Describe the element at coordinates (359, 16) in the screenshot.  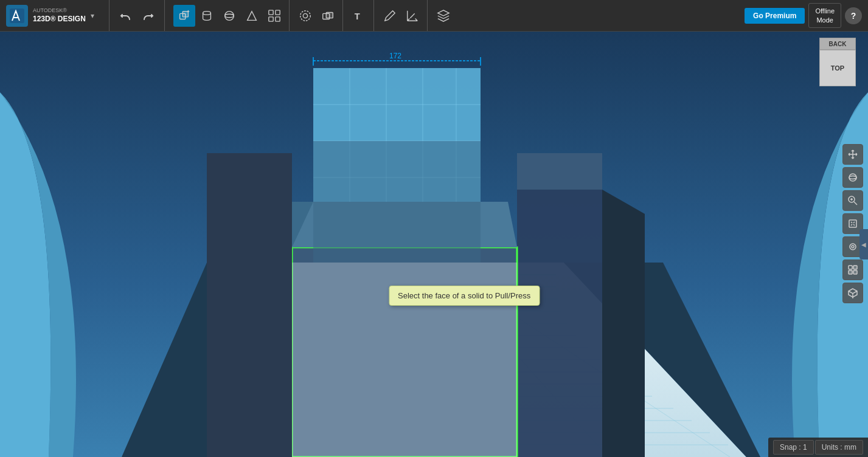
I see `text-button: T` at that location.